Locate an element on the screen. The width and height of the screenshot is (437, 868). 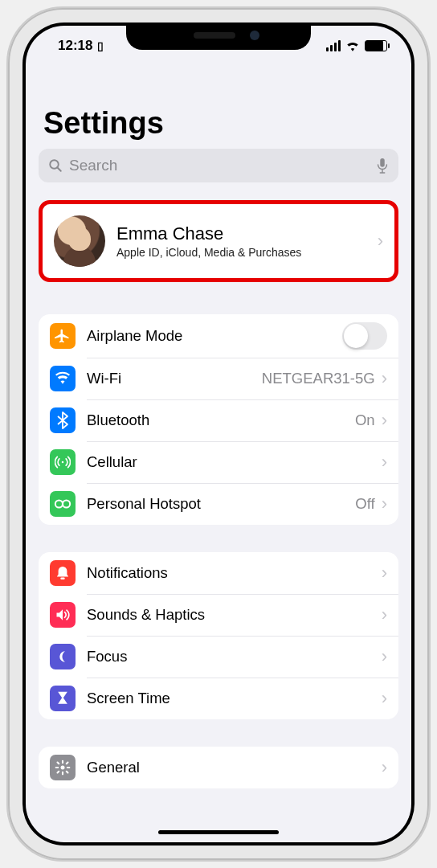
wifi-row: Wi-Fi NETGEAR31-5G › is located at coordinates (218, 379).